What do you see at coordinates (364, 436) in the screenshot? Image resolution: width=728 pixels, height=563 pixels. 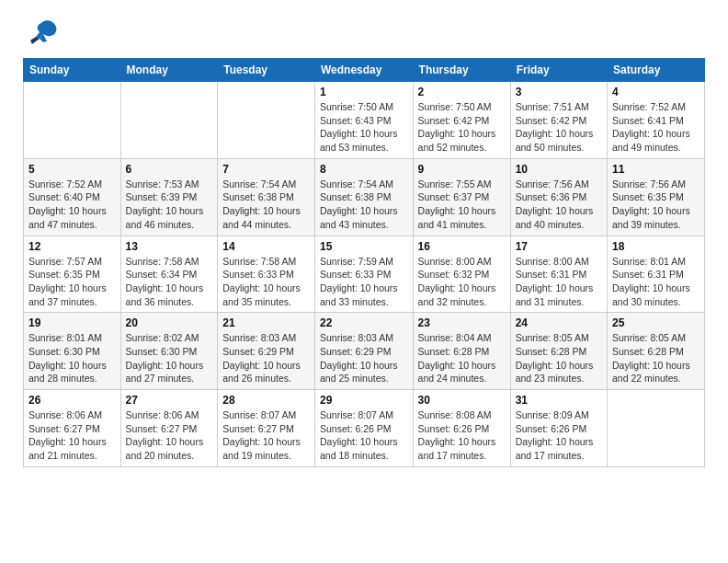 I see `day-detail: Sunrise: 8:07 AMSunset: 6:26 PMDaylight:…` at bounding box center [364, 436].